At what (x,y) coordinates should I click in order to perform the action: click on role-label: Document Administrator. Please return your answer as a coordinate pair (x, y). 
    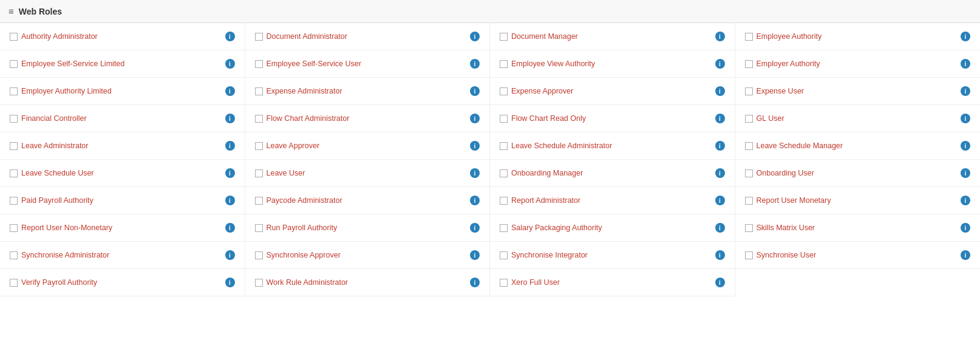
    Looking at the image, I should click on (367, 36).